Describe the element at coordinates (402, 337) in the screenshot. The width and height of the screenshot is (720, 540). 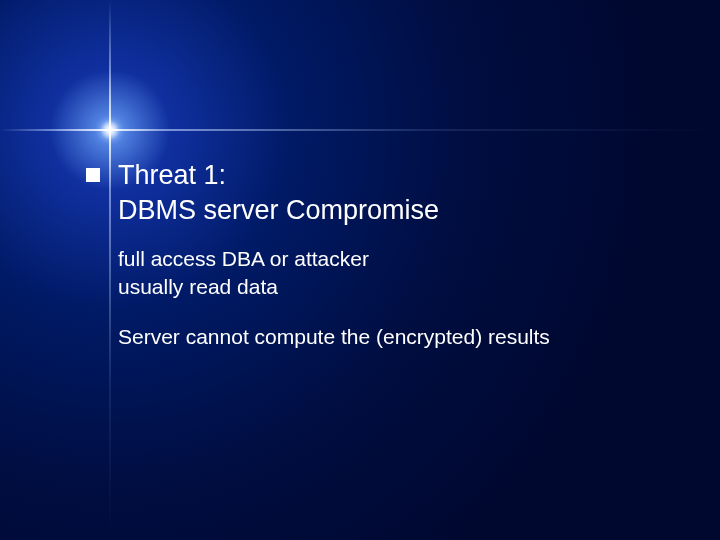
I see `sub2-line: Server cannot compute the (encrypted) re…` at that location.